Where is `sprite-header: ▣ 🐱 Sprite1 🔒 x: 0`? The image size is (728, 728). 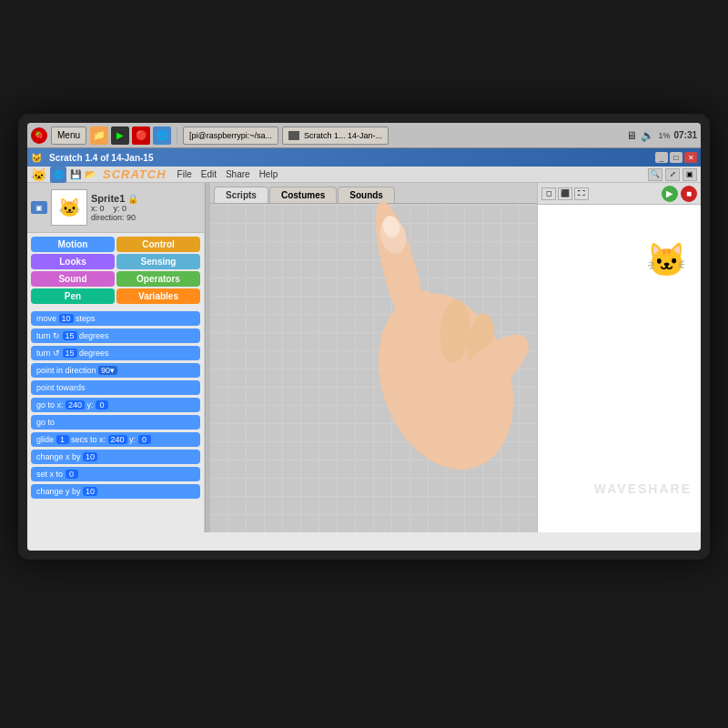
sprite-header: ▣ 🐱 Sprite1 🔒 x: 0 is located at coordinates (116, 207).